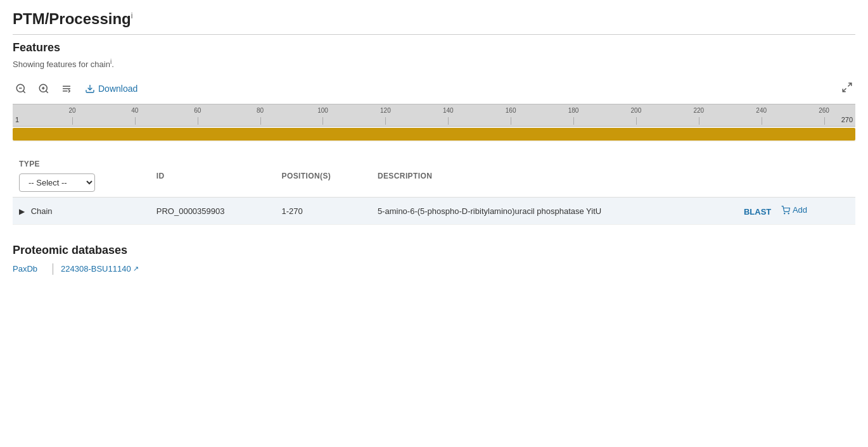 This screenshot has height=447, width=868. What do you see at coordinates (434, 211) in the screenshot?
I see `table-body: ▶ Chain PRO_0000359903 1-270 5-amino-6-(…` at bounding box center [434, 211].